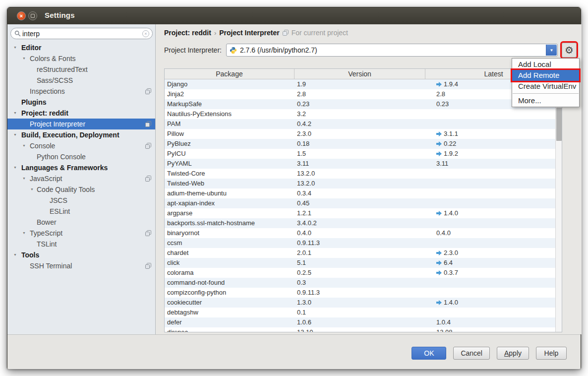 Image resolution: width=588 pixels, height=376 pixels. I want to click on latest-version-text: 3.11, so click(442, 164).